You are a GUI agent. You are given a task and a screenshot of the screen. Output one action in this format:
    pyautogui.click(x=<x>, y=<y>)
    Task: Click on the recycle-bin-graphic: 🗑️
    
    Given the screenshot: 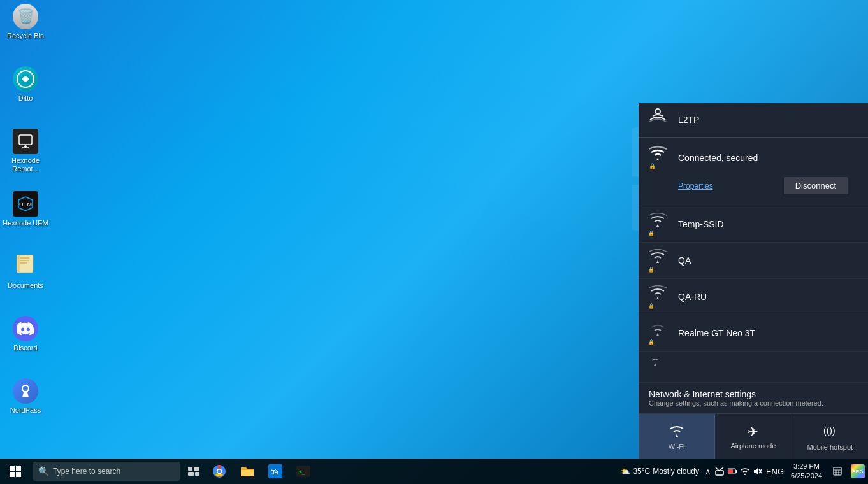 What is the action you would take?
    pyautogui.click(x=25, y=17)
    